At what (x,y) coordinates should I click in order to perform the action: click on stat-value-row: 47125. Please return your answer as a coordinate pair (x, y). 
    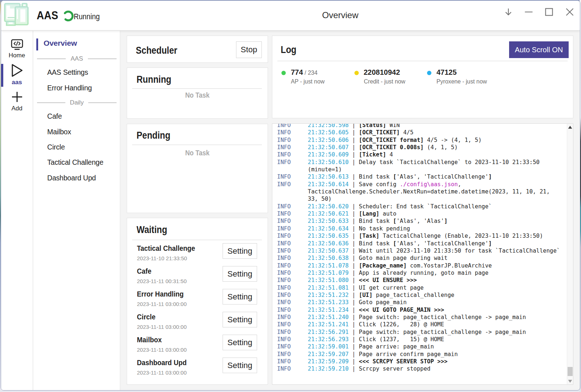
    Looking at the image, I should click on (447, 73).